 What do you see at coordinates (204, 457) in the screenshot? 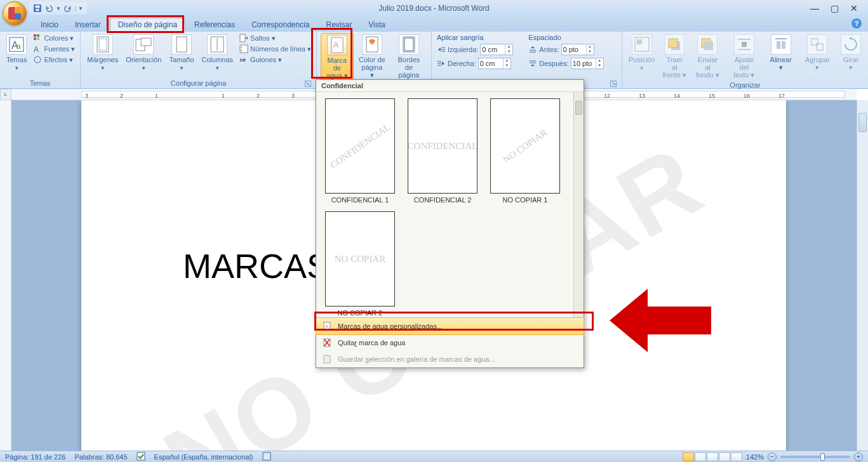
I see `status-language: Español (España, internacional)` at bounding box center [204, 457].